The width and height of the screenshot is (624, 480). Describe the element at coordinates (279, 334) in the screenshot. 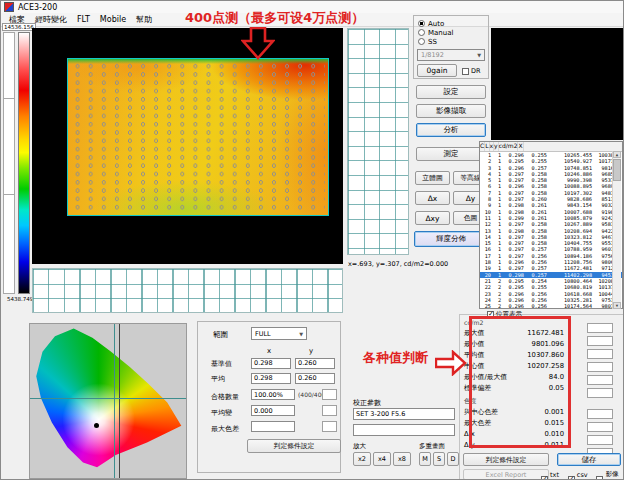

I see `range-select: FULL ▼` at that location.